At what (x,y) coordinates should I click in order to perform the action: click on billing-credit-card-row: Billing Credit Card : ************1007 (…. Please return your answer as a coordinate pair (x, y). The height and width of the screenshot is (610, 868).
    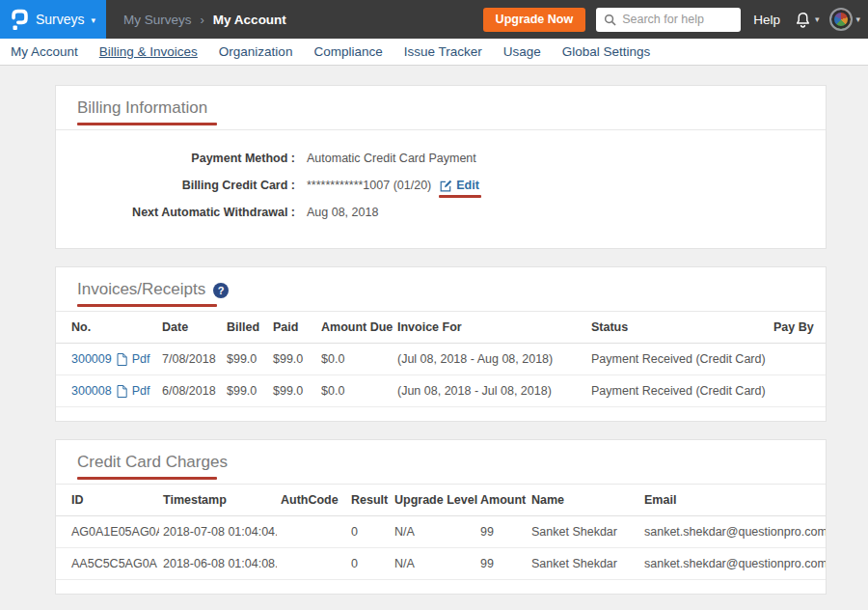
    Looking at the image, I should click on (441, 185).